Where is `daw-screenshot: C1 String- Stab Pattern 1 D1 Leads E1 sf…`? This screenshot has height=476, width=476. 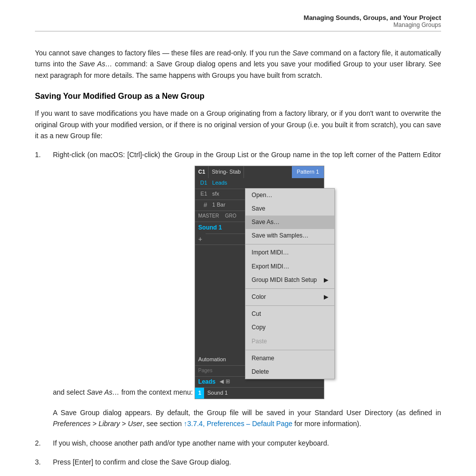
daw-screenshot: C1 String- Stab Pattern 1 D1 Leads E1 sf… is located at coordinates (259, 282).